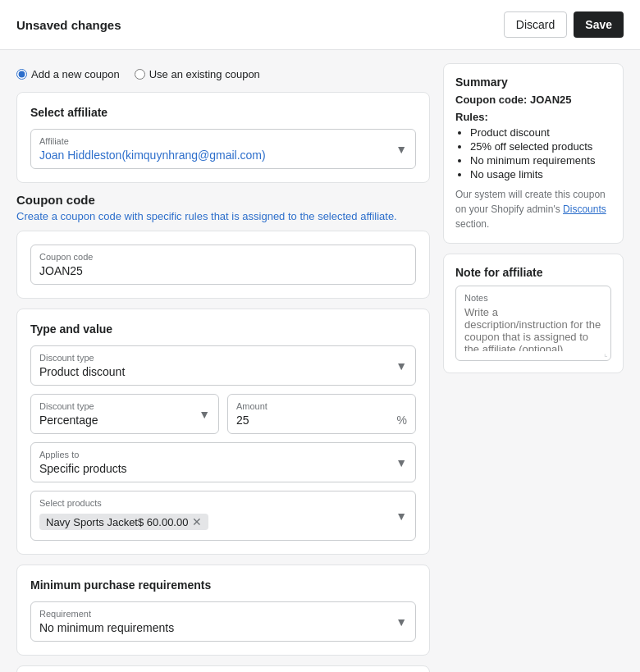 The image size is (640, 672). I want to click on discount-subtype-label: Discount type, so click(125, 406).